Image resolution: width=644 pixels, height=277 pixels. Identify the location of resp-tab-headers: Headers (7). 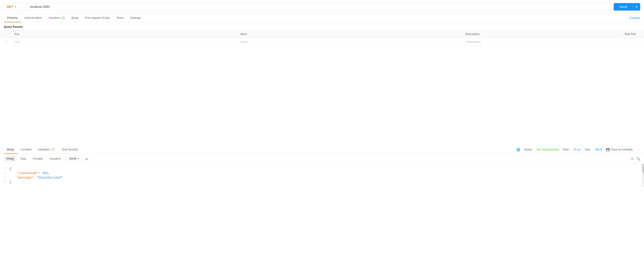
(46, 150).